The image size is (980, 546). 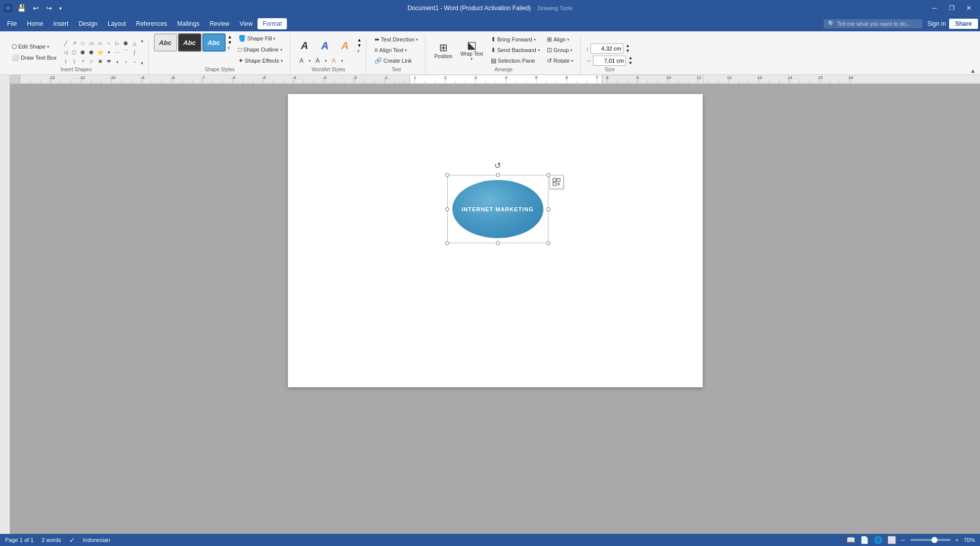 What do you see at coordinates (126, 61) in the screenshot?
I see `shape-s8: ⬨` at bounding box center [126, 61].